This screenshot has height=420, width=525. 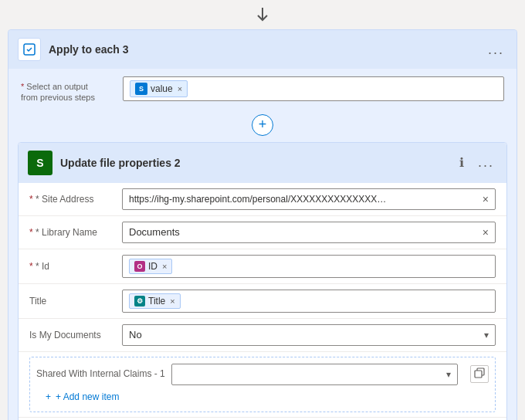 I want to click on add-new-item-row: + + Add new item, so click(x=262, y=395).